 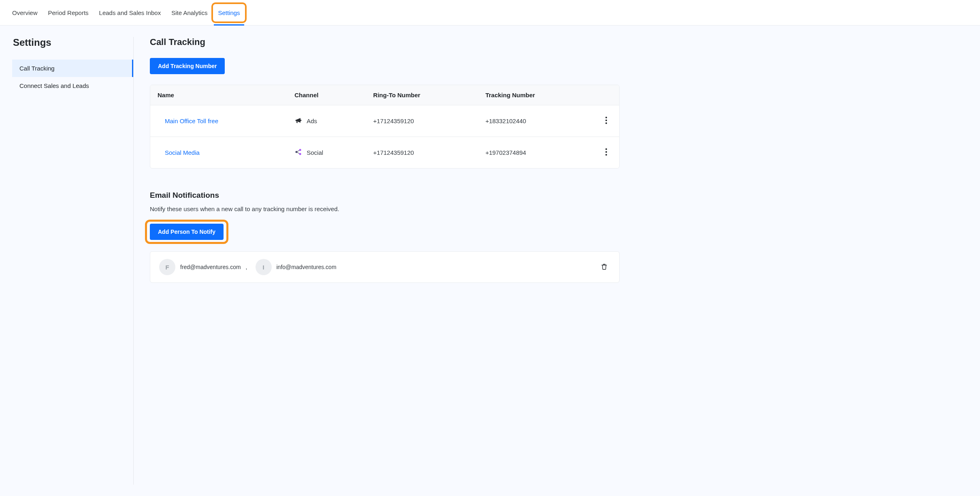 I want to click on email-notifications-title: Email Notifications, so click(x=385, y=195).